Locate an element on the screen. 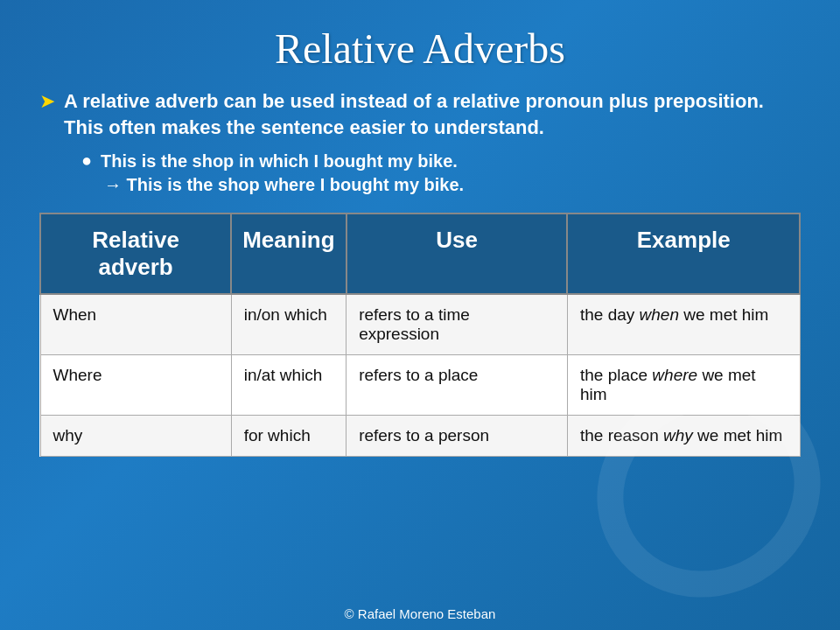 The height and width of the screenshot is (630, 840). cell-meaning: for which is located at coordinates (289, 436).